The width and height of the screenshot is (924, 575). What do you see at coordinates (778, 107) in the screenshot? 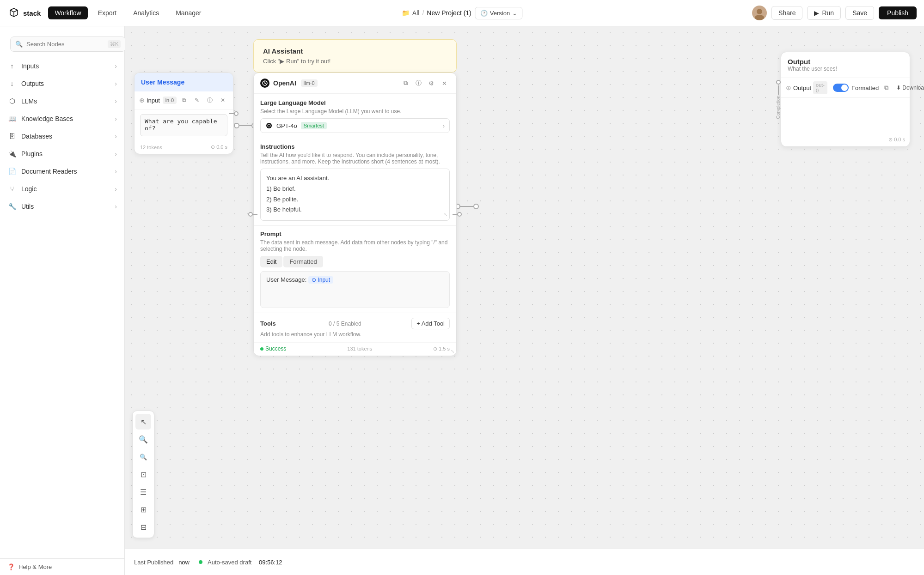
I see `completion-label: Completion` at bounding box center [778, 107].